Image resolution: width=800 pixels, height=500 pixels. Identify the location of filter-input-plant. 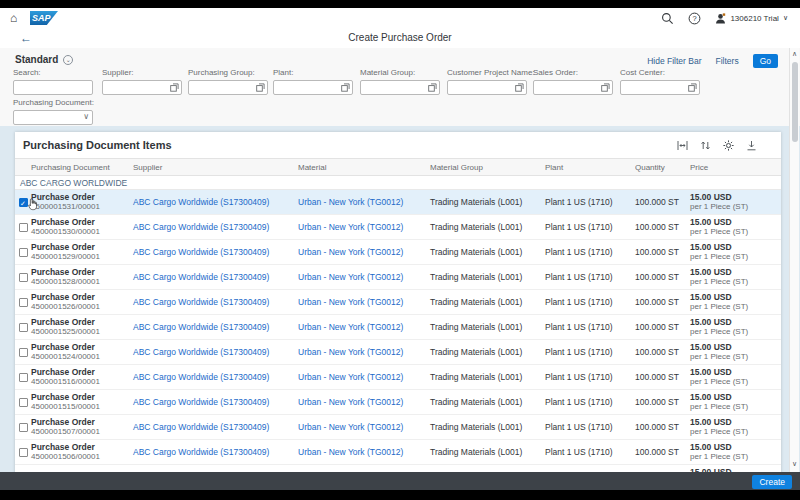
(313, 88).